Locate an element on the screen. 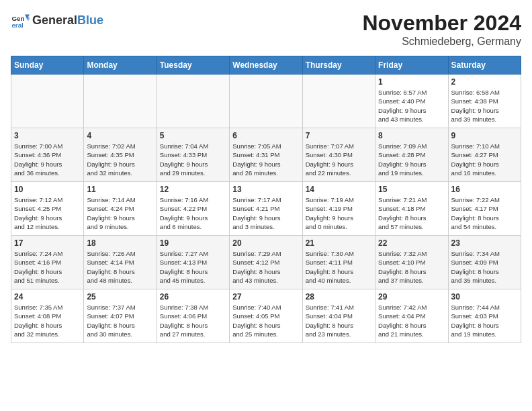 The image size is (532, 411). day-number: 16 is located at coordinates (485, 189).